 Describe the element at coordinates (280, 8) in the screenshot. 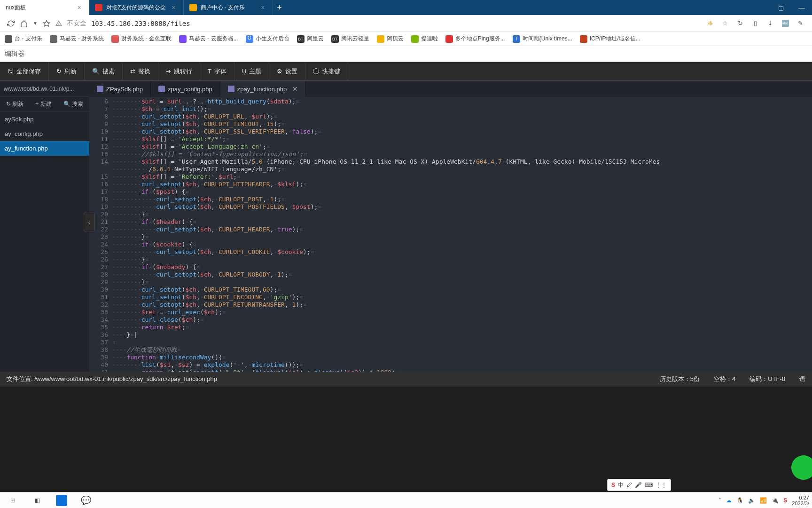

I see `new-tab-button: +` at that location.